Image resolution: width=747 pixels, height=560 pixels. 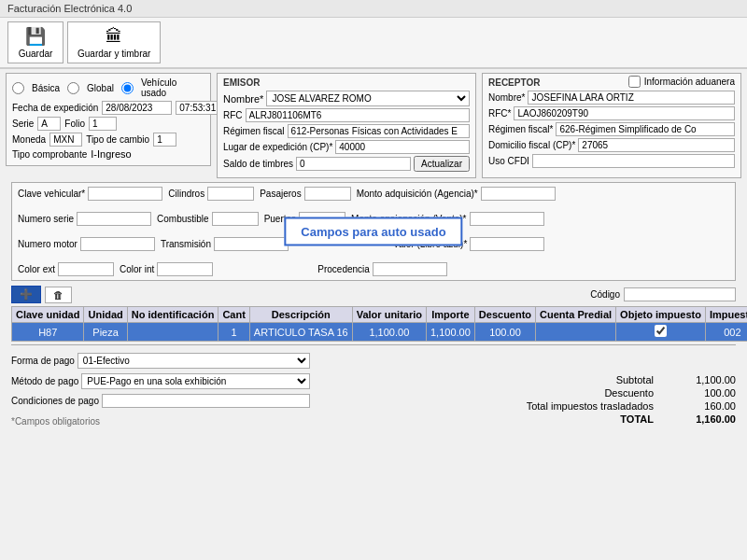 I want to click on condiciones-pago-input, so click(x=205, y=401).